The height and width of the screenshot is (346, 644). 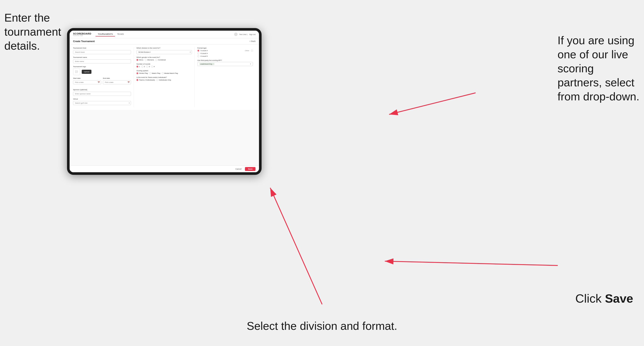 I want to click on gender-womens: Womens, so click(x=149, y=60).